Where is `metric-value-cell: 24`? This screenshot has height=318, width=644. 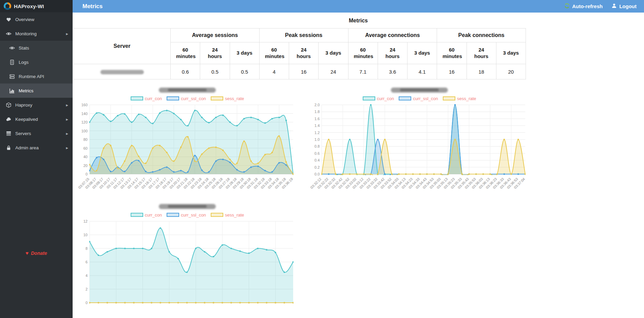 metric-value-cell: 24 is located at coordinates (333, 72).